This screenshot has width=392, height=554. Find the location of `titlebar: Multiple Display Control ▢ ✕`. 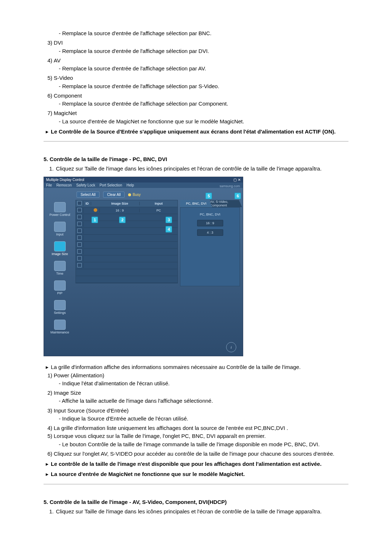

titlebar: Multiple Display Control ▢ ✕ is located at coordinates (143, 180).